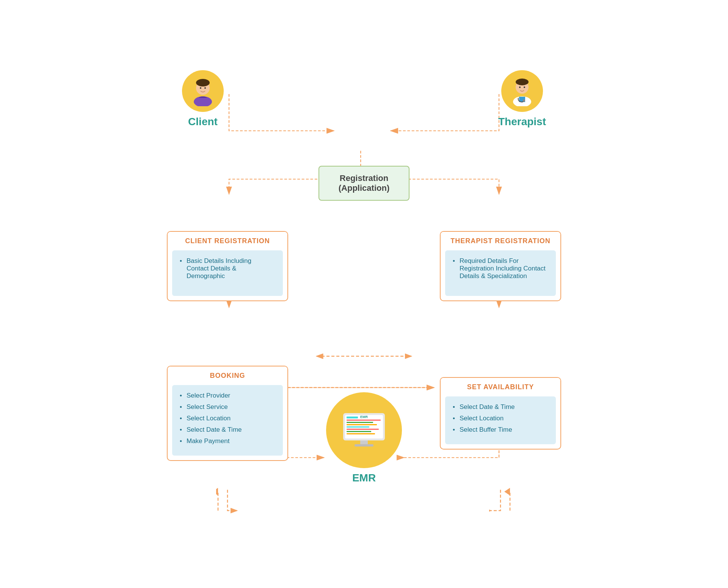  Describe the element at coordinates (364, 178) in the screenshot. I see `registration-line1: Registration` at that location.